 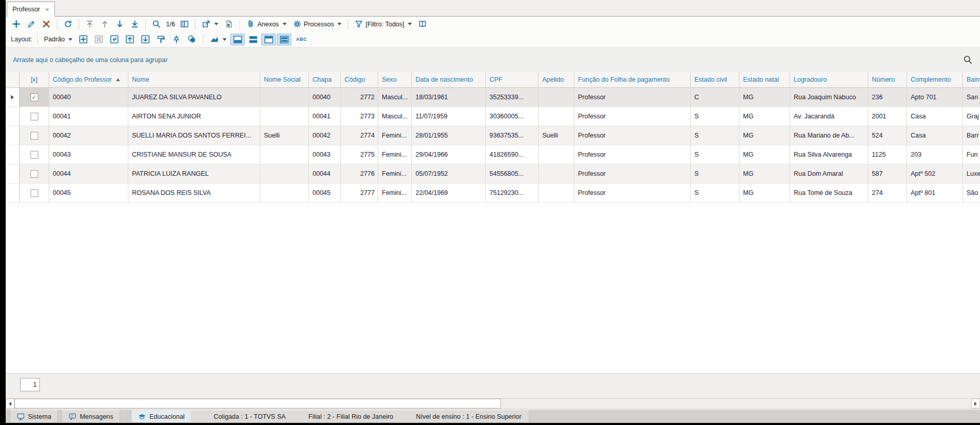 What do you see at coordinates (829, 174) in the screenshot?
I see `cell-logradouro: Rua Dom Amaral` at bounding box center [829, 174].